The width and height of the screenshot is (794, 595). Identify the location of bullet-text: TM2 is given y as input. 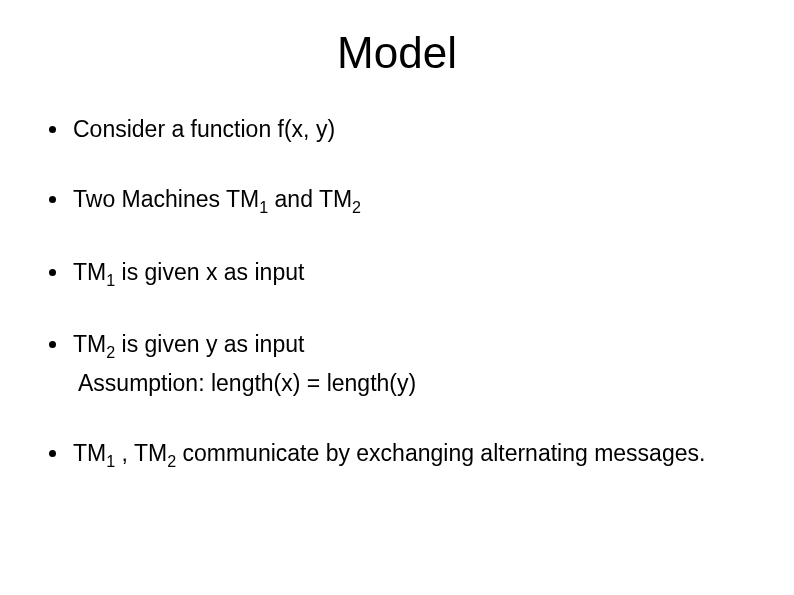
(188, 344).